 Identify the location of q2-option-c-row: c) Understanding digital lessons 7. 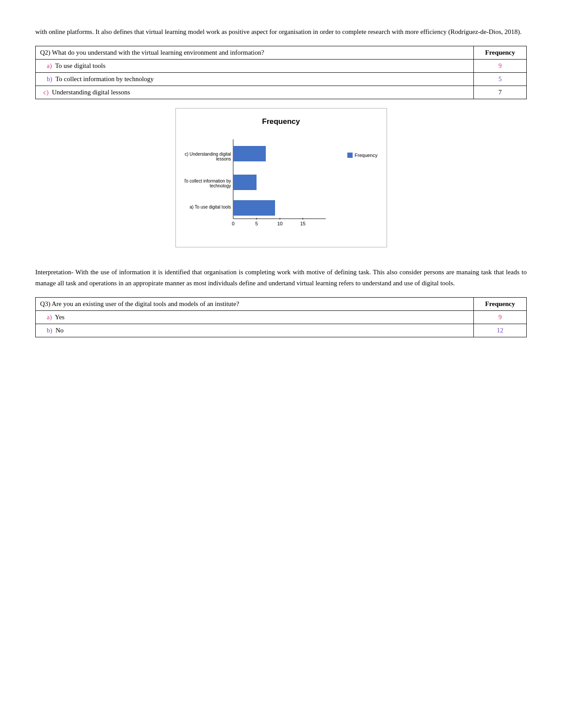
(281, 92).